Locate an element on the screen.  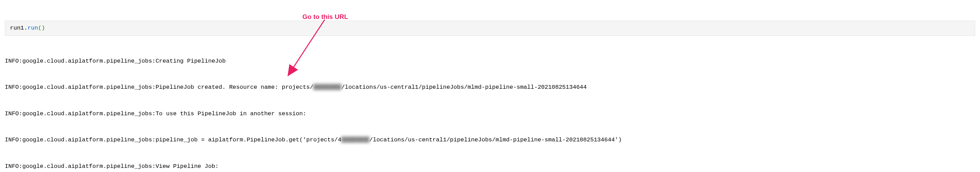
output-line-2: INFO:google.cloud.aiplatform.pipeline_jo… is located at coordinates (490, 88).